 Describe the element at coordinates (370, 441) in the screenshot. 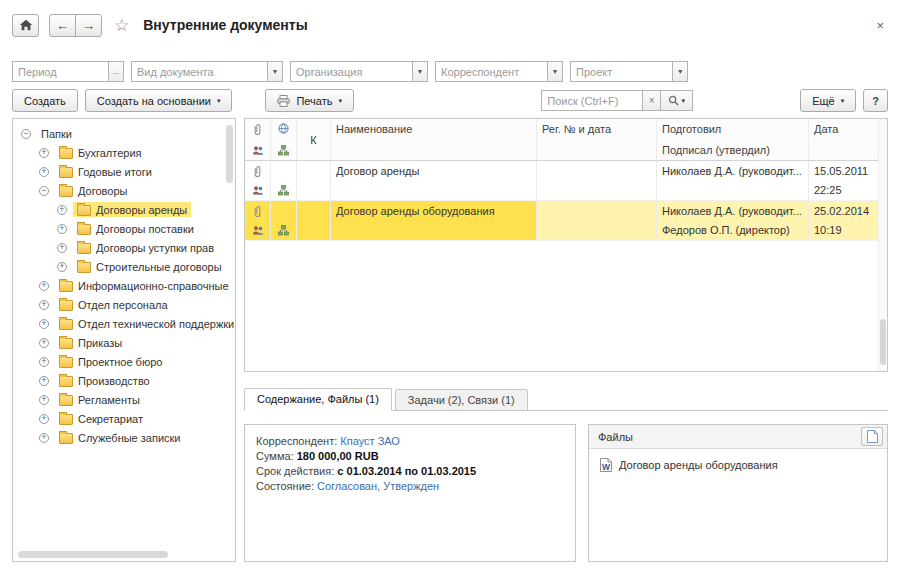

I see `correspondent-link: Кпауст ЗАО` at that location.